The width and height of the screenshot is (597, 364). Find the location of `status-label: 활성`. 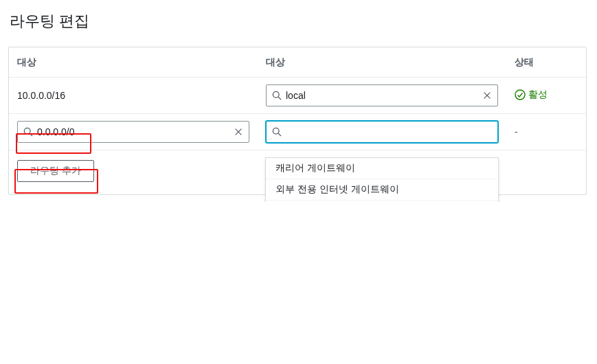

status-label: 활성 is located at coordinates (538, 95).